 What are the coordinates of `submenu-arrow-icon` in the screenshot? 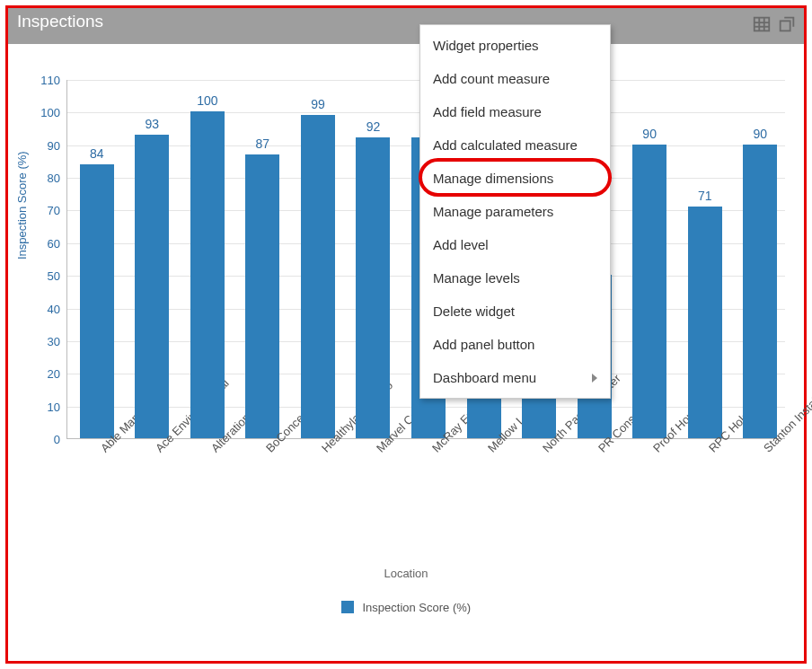 It's located at (595, 378).